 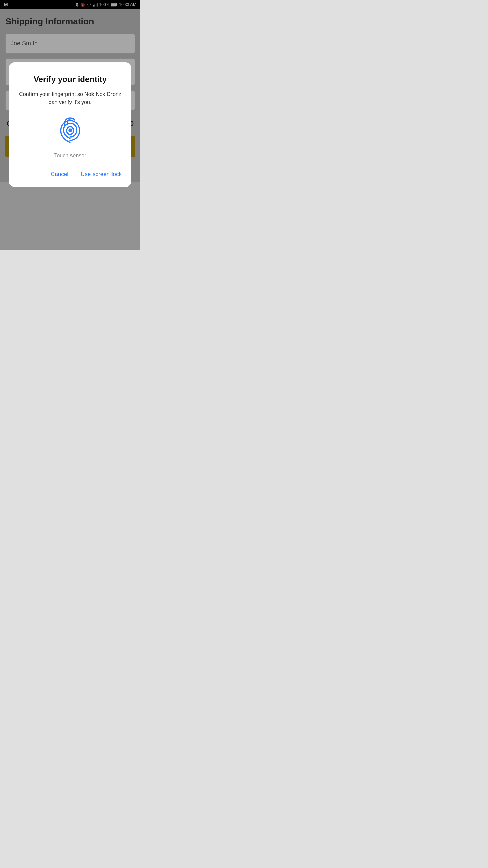 What do you see at coordinates (70, 125) in the screenshot?
I see `modal-overlay: Verify your identity Confirm your finger…` at bounding box center [70, 125].